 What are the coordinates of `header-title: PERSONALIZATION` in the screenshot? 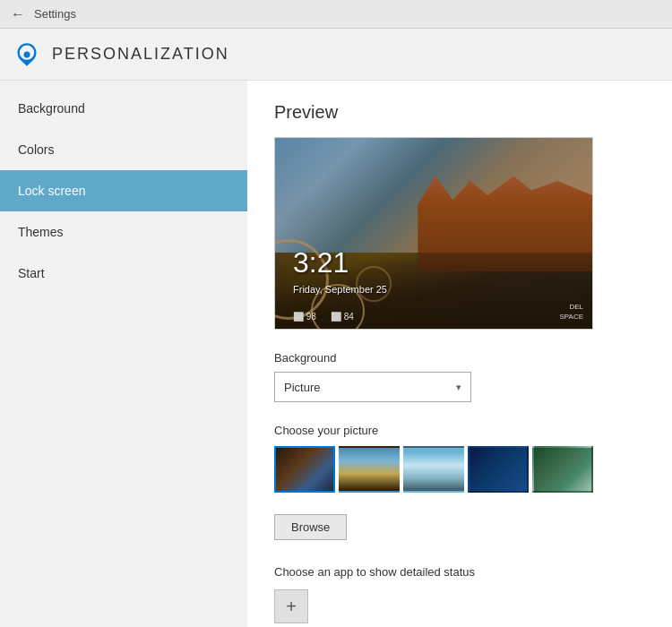 It's located at (141, 54).